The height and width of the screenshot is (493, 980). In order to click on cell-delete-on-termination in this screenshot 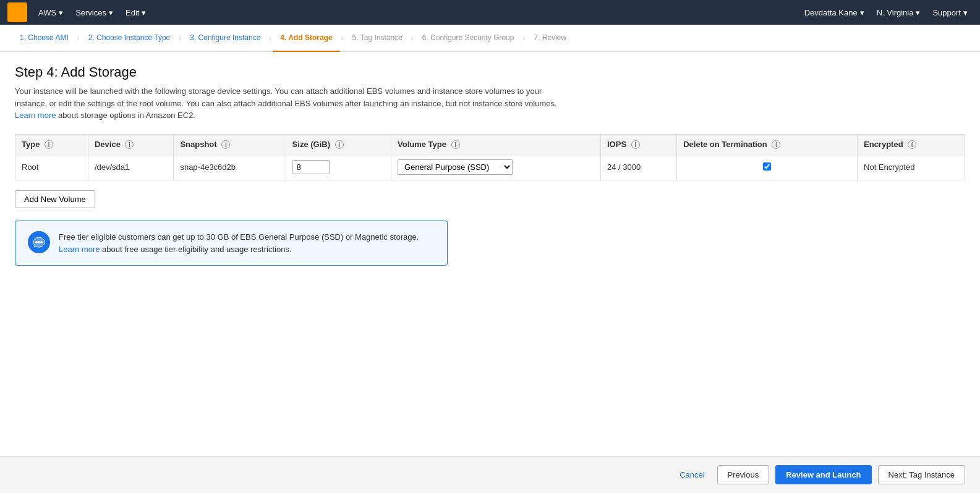, I will do `click(767, 167)`.